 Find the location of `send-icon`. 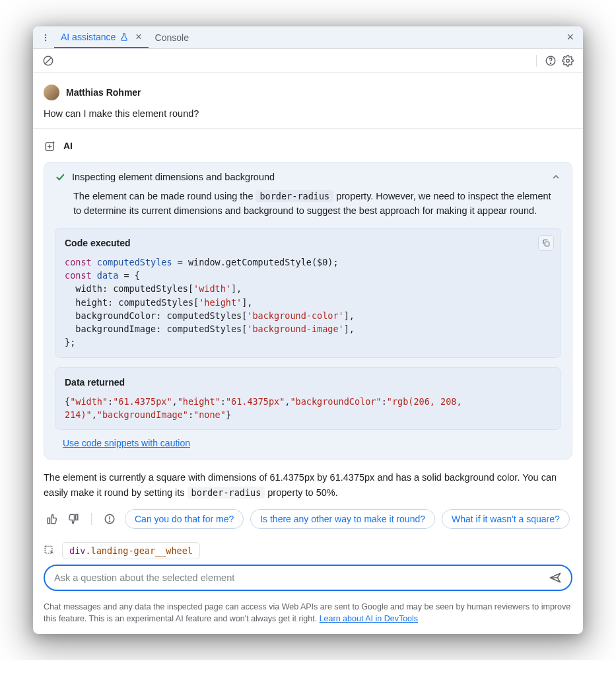

send-icon is located at coordinates (555, 578).